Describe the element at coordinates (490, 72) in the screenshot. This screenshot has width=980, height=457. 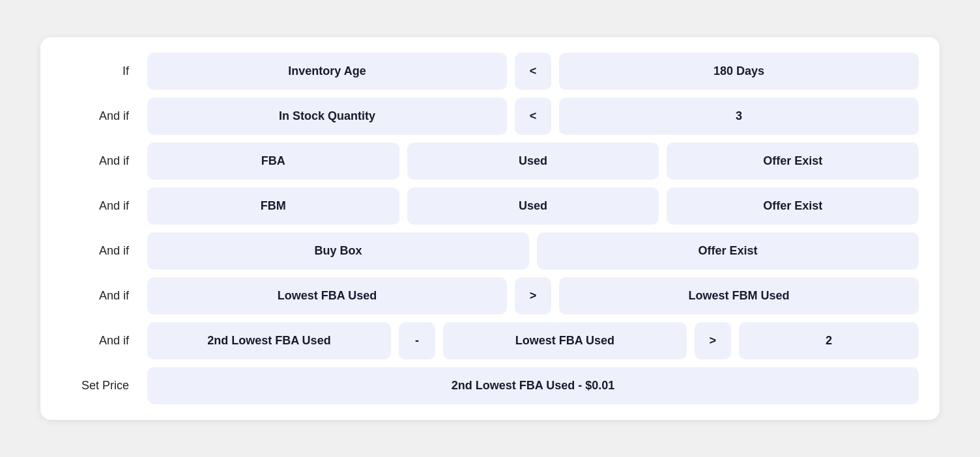
I see `rule-row: IfInventory Age<180 Days` at that location.